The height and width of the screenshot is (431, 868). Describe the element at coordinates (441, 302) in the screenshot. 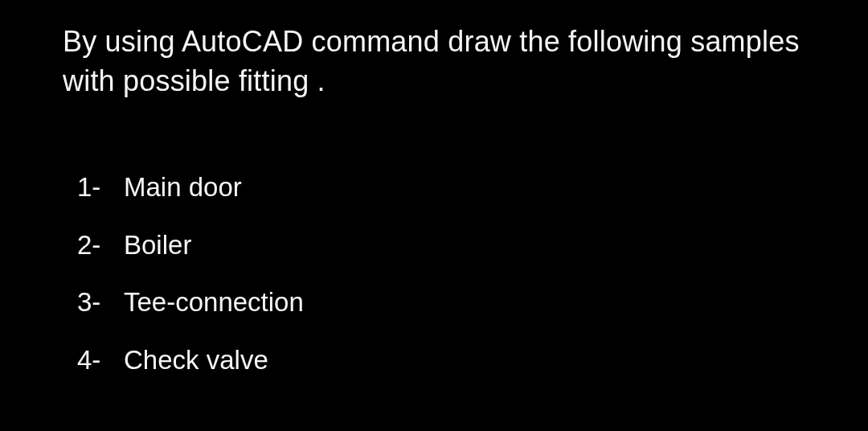

I see `list-item: 3- Tee-connection` at that location.